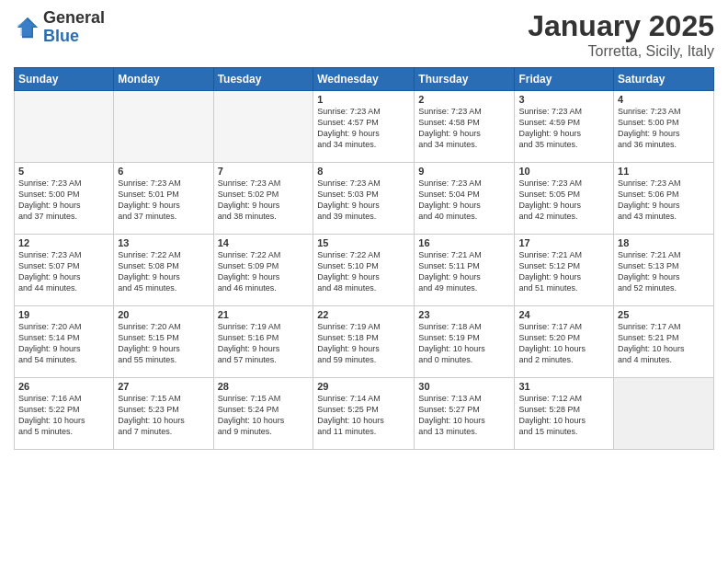 This screenshot has height=563, width=728. What do you see at coordinates (264, 416) in the screenshot?
I see `day-content: Sunrise: 7:15 AM Sunset: 5:24 PM Dayligh…` at bounding box center [264, 416].